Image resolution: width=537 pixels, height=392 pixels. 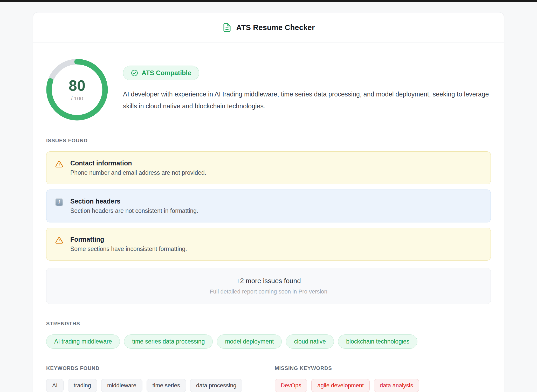 I want to click on strengths-heading: STRENGTHS, so click(x=268, y=324).